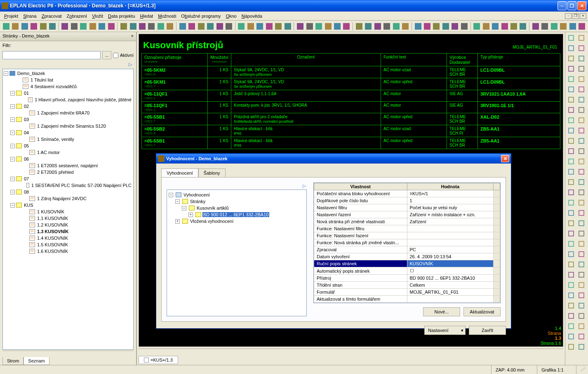  I want to click on document-tab: =KUS+/1.3, so click(158, 360).